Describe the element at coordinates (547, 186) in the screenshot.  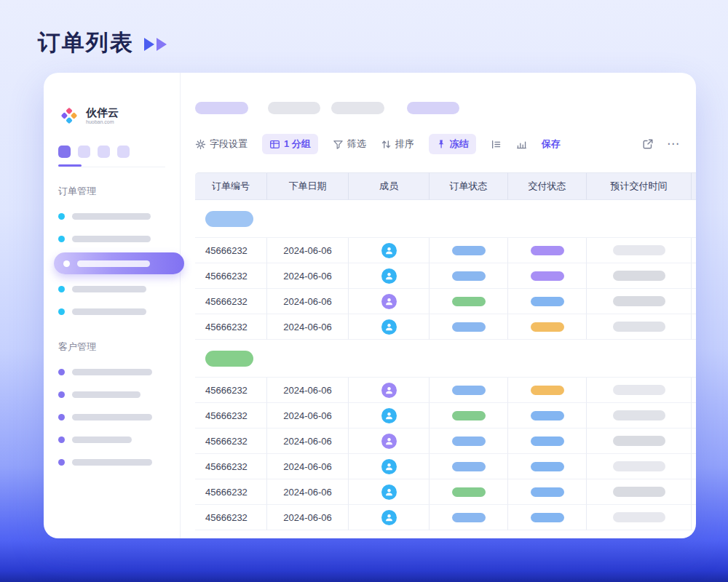
I see `column-header-delivery-status: 交付状态` at that location.